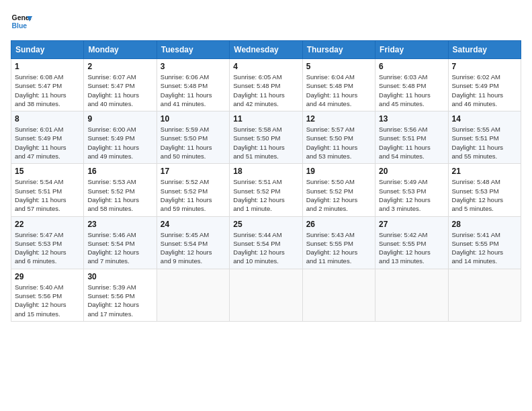 The width and height of the screenshot is (532, 411). I want to click on day-info: Sunrise: 5:51 AM Sunset: 5:52 PM Dayligh…, so click(266, 195).